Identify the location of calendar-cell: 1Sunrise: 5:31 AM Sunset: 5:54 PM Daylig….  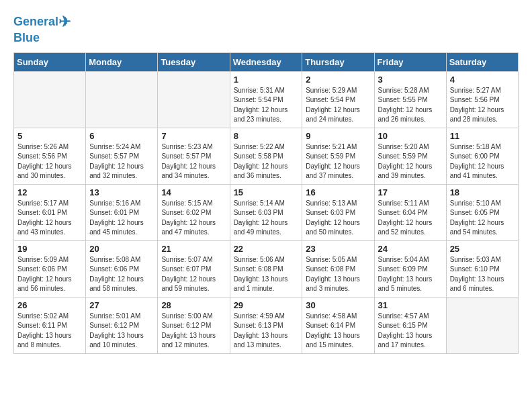
(266, 99).